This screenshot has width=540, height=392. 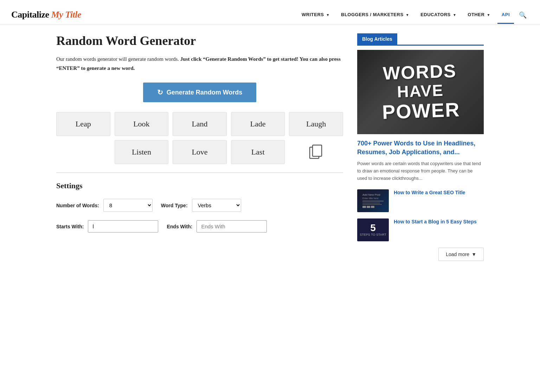 I want to click on divider, so click(x=200, y=173).